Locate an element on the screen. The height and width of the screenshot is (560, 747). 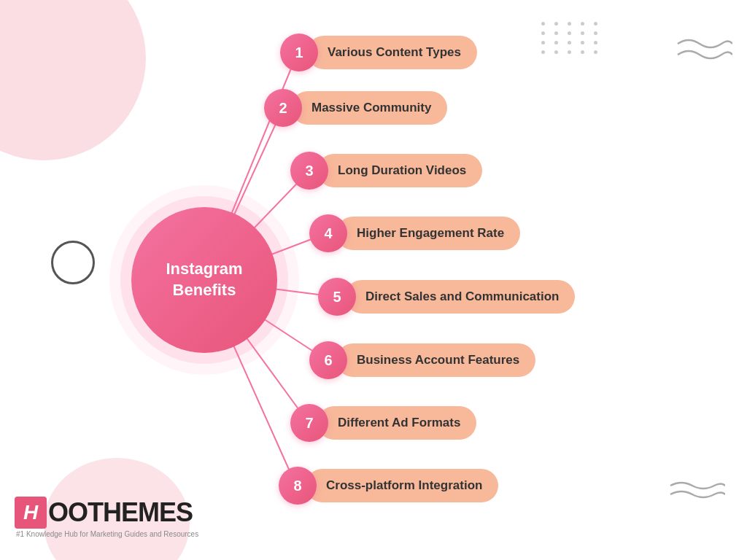
benefit-label-6: Business Account Features is located at coordinates (436, 360).